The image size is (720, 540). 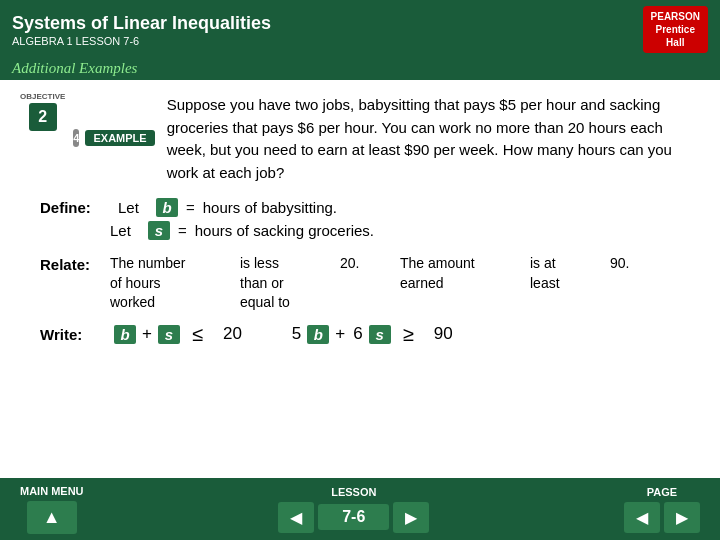 I want to click on page-label: PAGE, so click(x=662, y=492).